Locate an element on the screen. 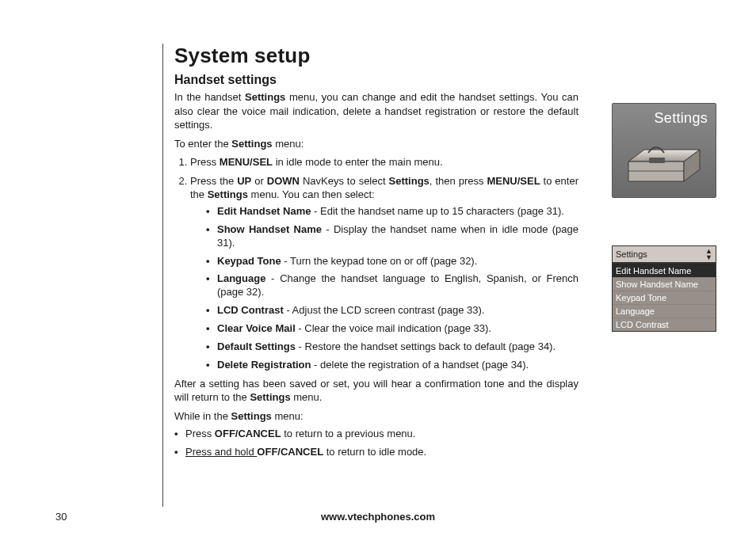 The height and width of the screenshot is (540, 756). feature-name: LCD Contrast is located at coordinates (250, 310).